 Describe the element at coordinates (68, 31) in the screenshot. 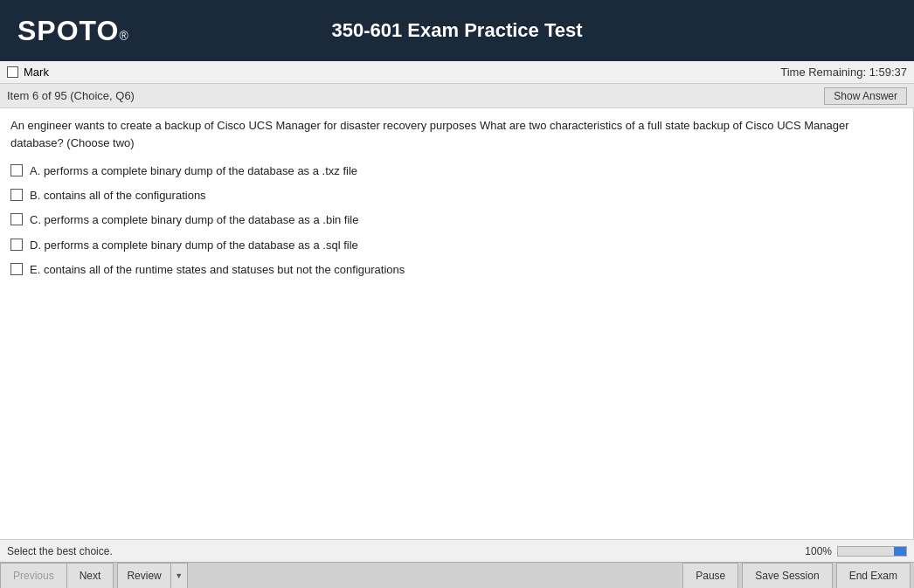

I see `logo-text: SPOTO` at that location.